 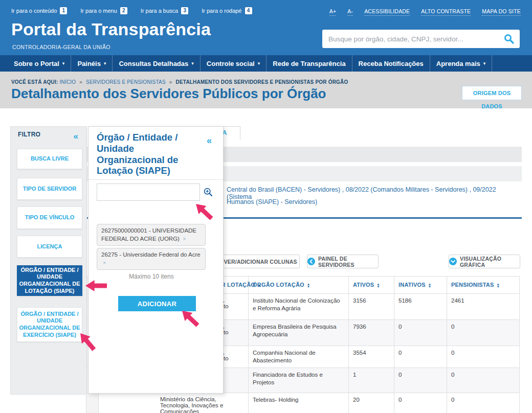 I want to click on acessibilidade-link: ACESSIBILIDADE, so click(x=387, y=12).